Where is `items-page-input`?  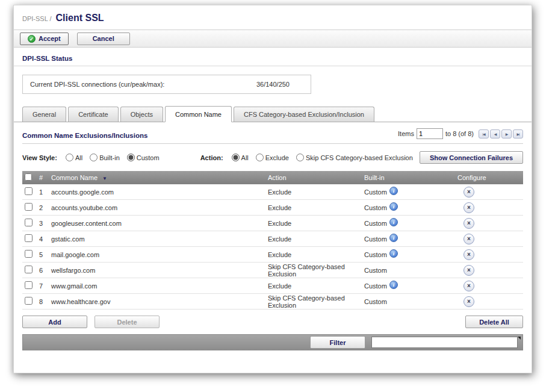 items-page-input is located at coordinates (430, 134).